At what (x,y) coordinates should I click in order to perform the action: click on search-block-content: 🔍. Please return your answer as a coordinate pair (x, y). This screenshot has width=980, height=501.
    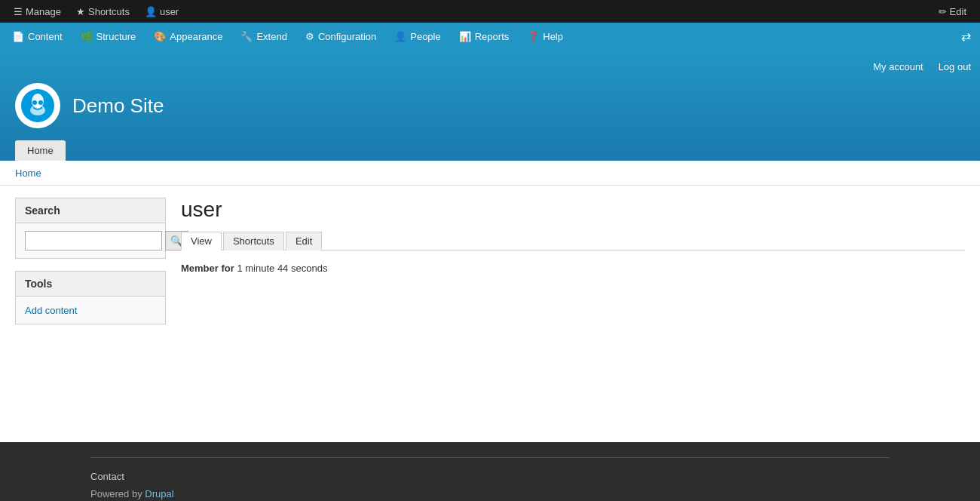
    Looking at the image, I should click on (90, 241).